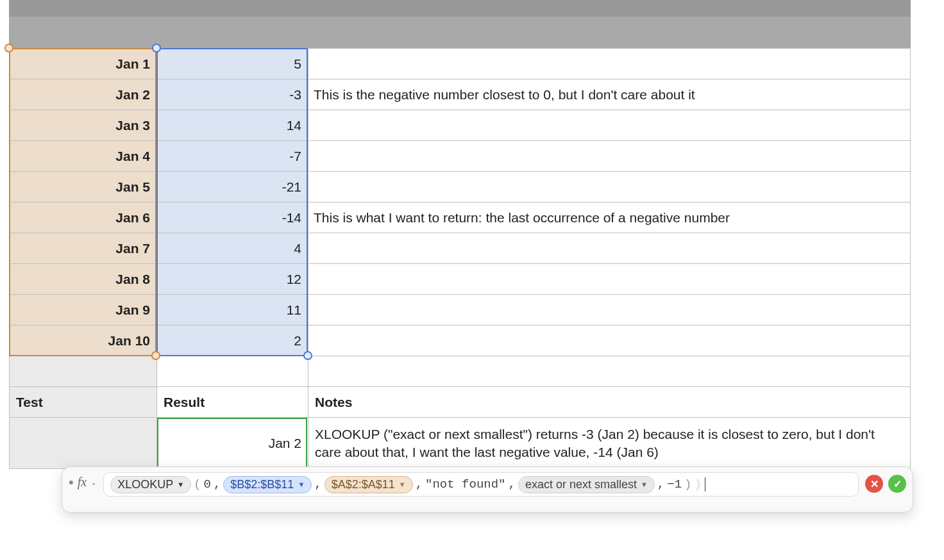 Image resolution: width=944 pixels, height=560 pixels. I want to click on value-cell: 4, so click(233, 249).